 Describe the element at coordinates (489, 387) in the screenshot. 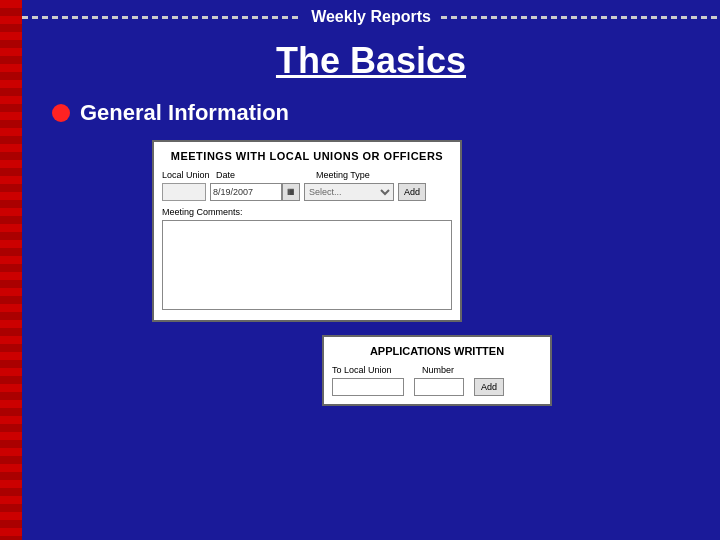

I see `app-add-button: Add` at that location.